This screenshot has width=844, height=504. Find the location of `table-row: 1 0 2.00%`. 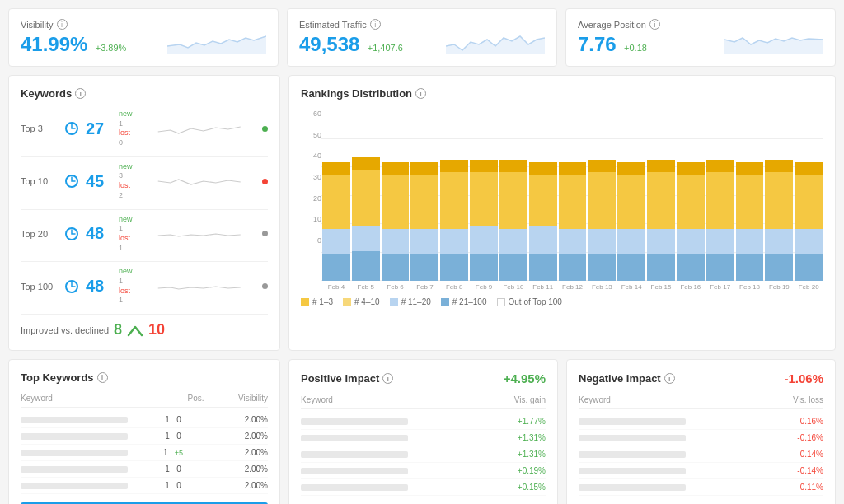

table-row: 1 0 2.00% is located at coordinates (144, 469).